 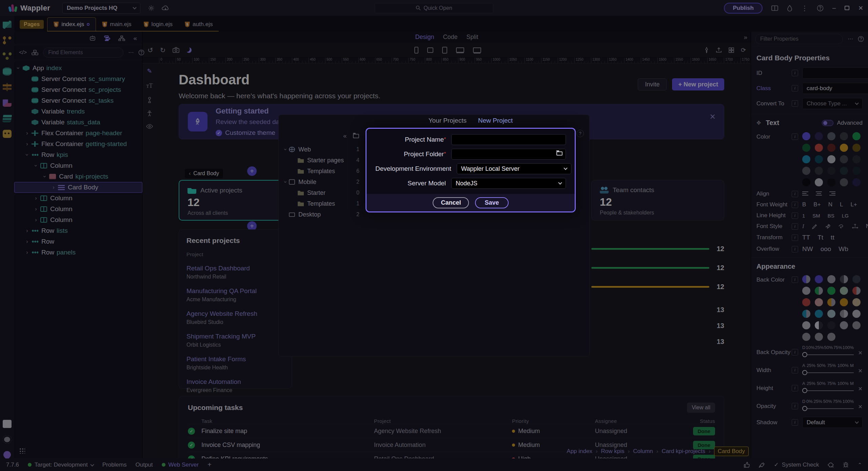 What do you see at coordinates (411, 183) in the screenshot?
I see `server-model-label: Server Model` at bounding box center [411, 183].